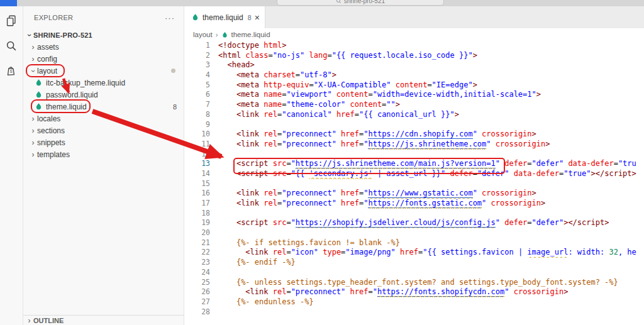  What do you see at coordinates (414, 75) in the screenshot?
I see `code-line: 4 <meta charset="utf-8">` at bounding box center [414, 75].